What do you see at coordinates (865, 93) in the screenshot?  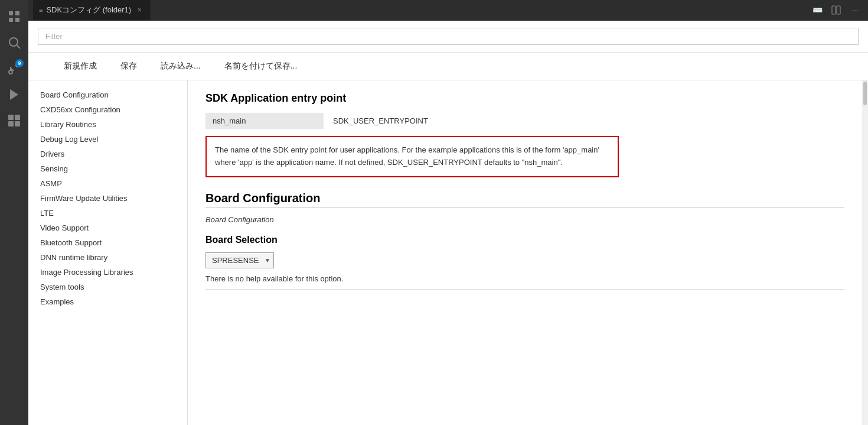 I see `scrollbar-thumb` at bounding box center [865, 93].